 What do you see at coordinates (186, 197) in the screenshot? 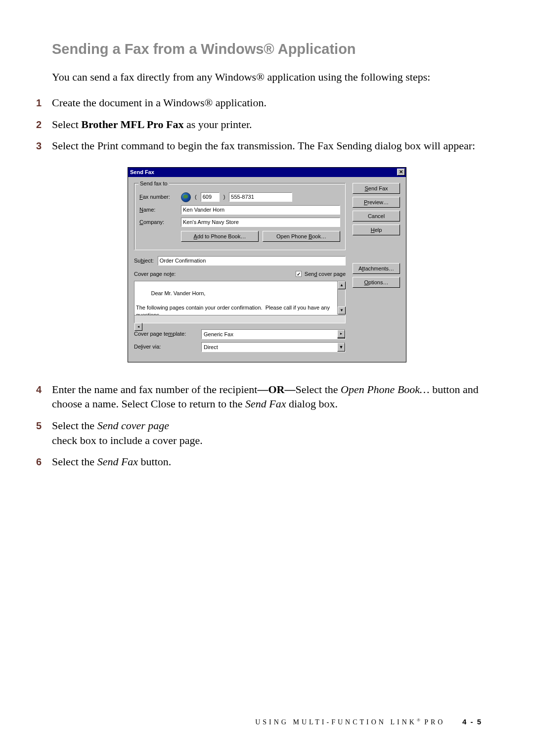
I see `globe-icon` at bounding box center [186, 197].